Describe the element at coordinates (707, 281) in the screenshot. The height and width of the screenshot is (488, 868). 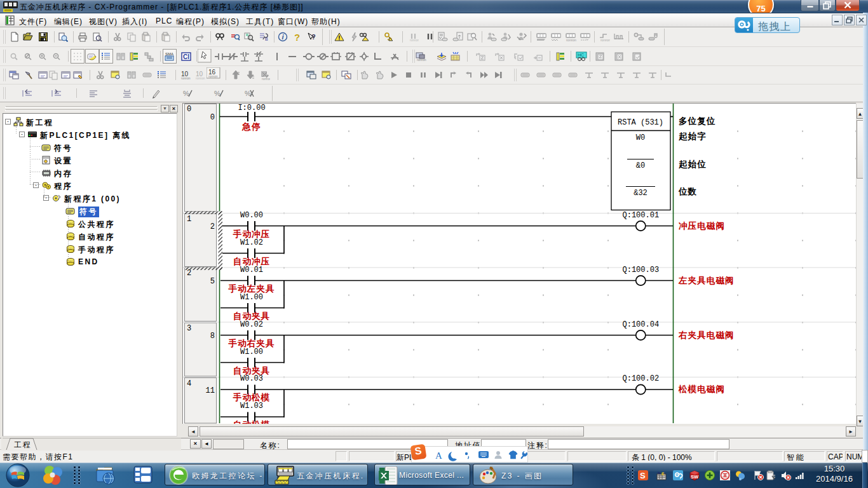
I see `svg-text: 左夹具电磁阀` at that location.